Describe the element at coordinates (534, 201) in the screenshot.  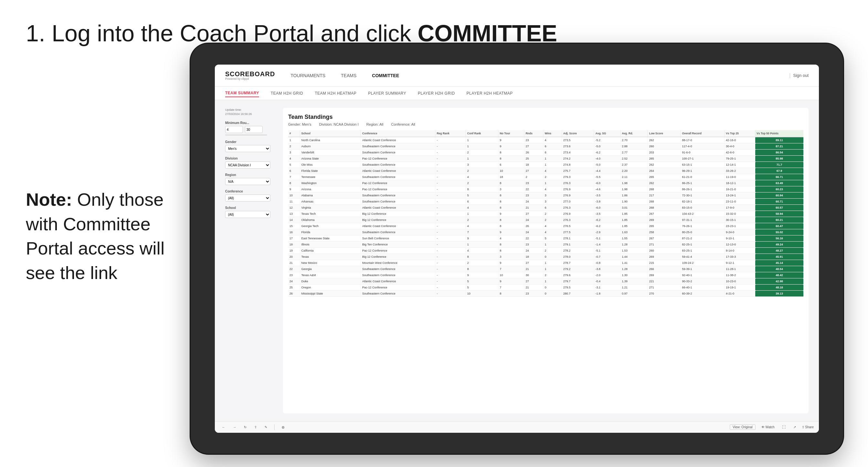
I see `table-cell: 24` at that location.